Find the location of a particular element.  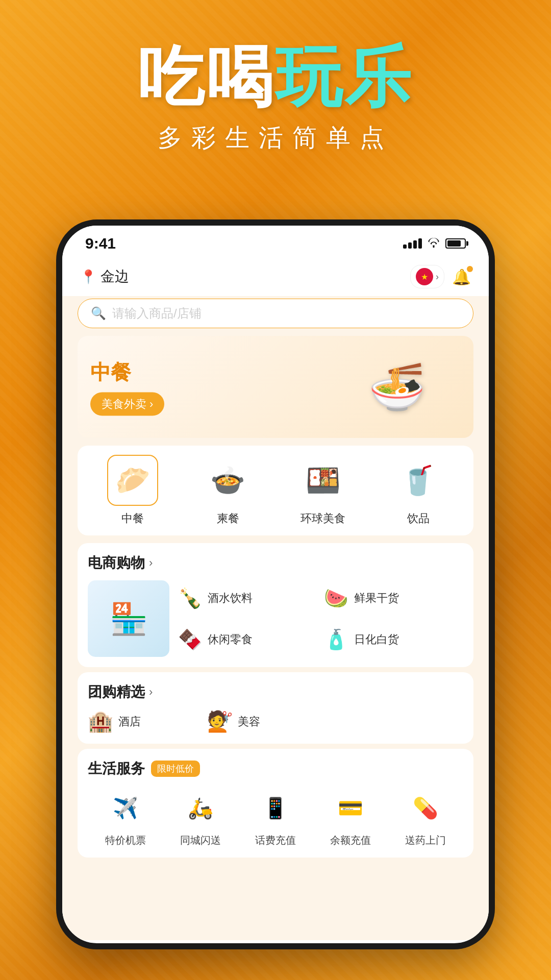

fruits-label: 鲜果干货 is located at coordinates (377, 598).